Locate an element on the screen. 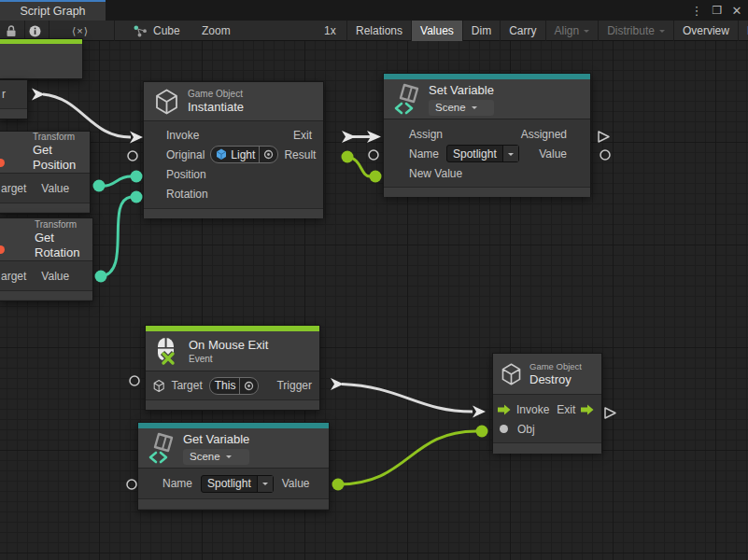 This screenshot has width=748, height=560. graph-name: Cube is located at coordinates (166, 31).